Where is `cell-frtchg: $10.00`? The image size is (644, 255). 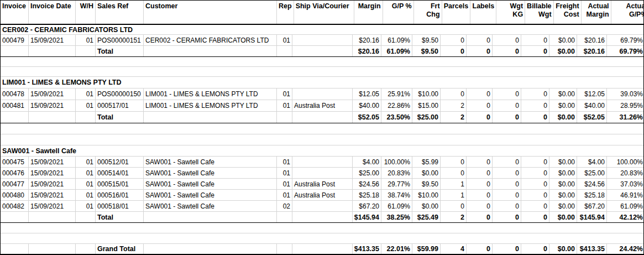 cell-frtchg: $10.00 is located at coordinates (427, 94).